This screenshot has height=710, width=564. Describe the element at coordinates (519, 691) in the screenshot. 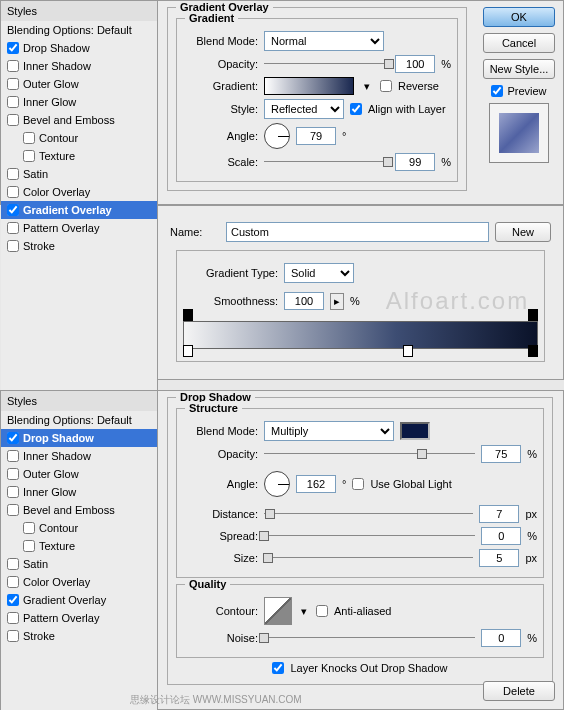

I see `delete-button: Delete` at that location.